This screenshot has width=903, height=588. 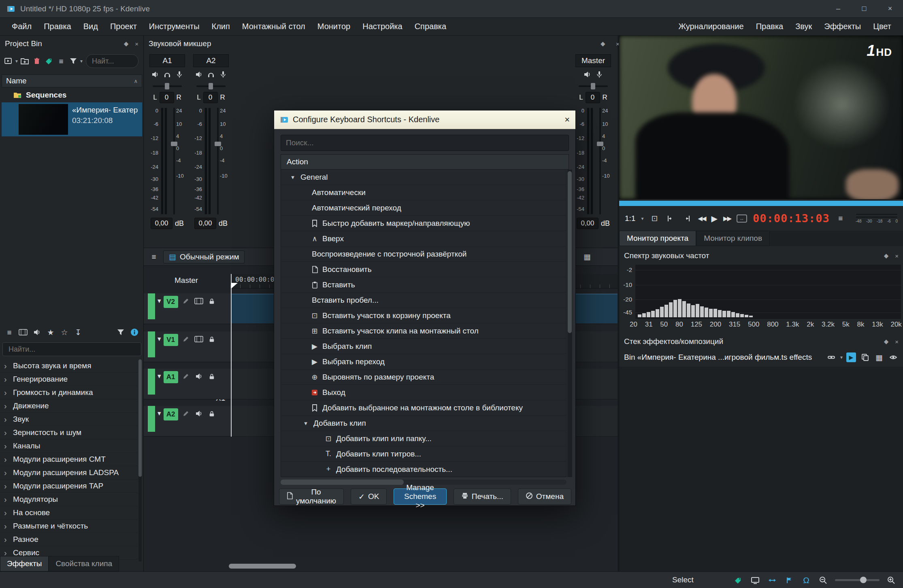 What do you see at coordinates (154, 257) in the screenshot?
I see `timeline-menu-icon: ≡` at bounding box center [154, 257].